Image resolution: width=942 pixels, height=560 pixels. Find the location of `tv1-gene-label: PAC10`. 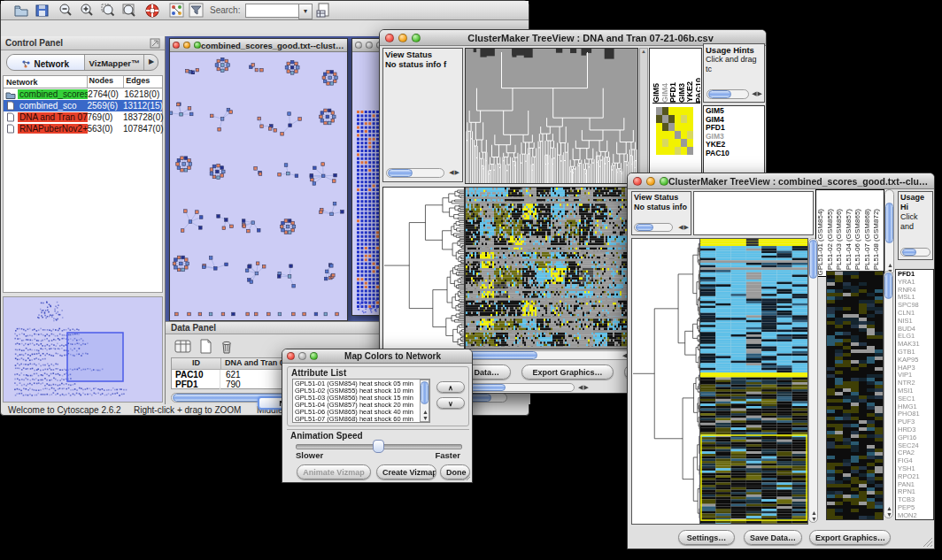

tv1-gene-label: PAC10 is located at coordinates (734, 154).